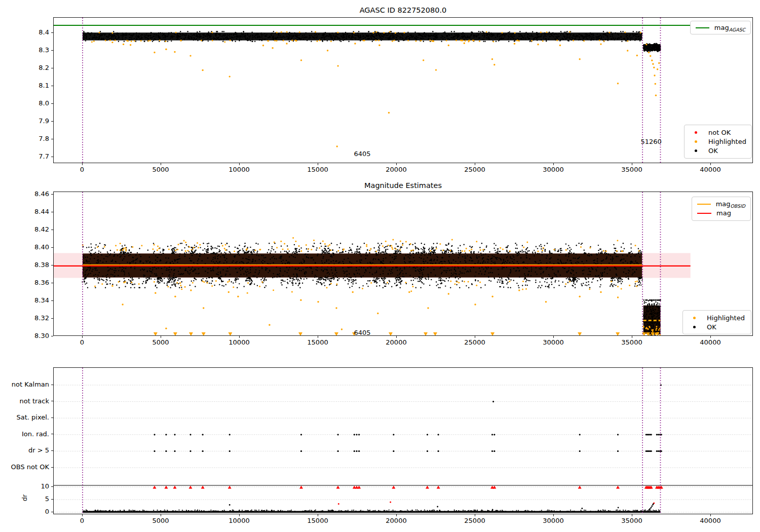 The width and height of the screenshot is (760, 532). Describe the element at coordinates (36, 103) in the screenshot. I see `y-tick-label: 8.0` at that location.